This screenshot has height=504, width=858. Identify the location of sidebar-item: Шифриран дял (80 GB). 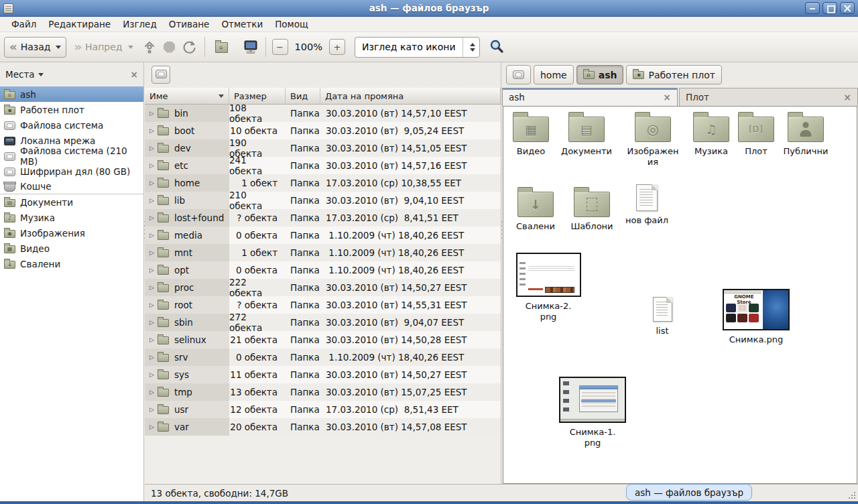
(72, 172).